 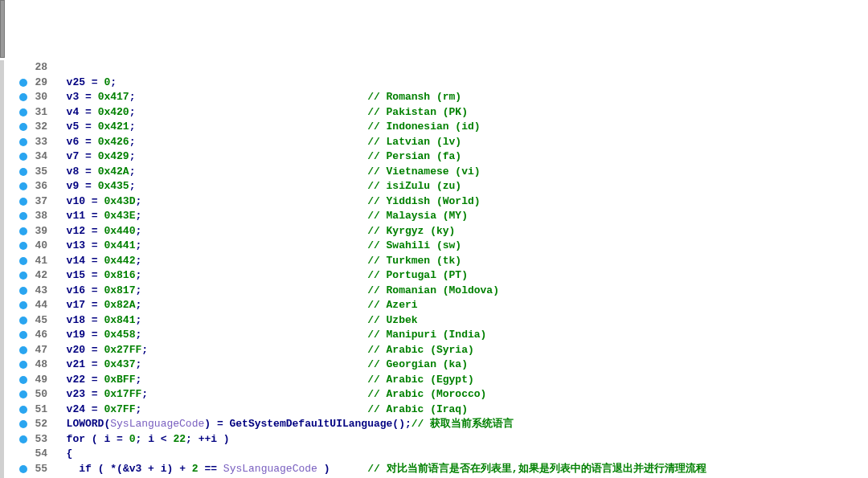 What do you see at coordinates (27, 424) in the screenshot?
I see `gutter: 52` at bounding box center [27, 424].